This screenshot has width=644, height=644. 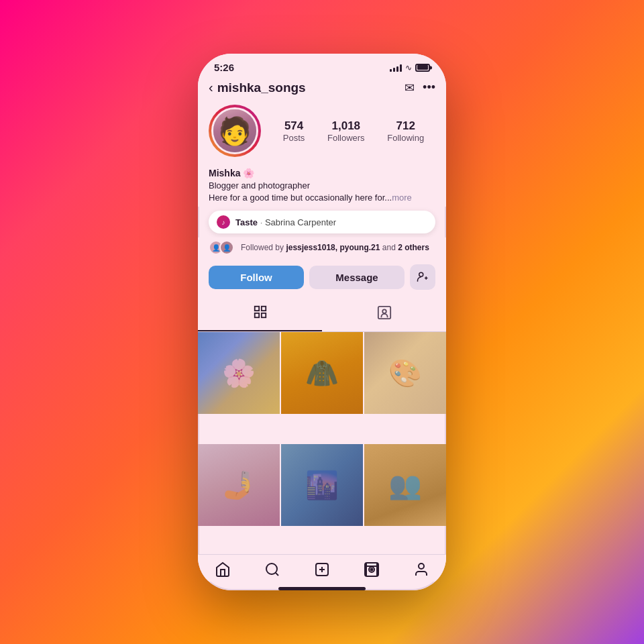 What do you see at coordinates (322, 589) in the screenshot?
I see `home-indicator` at bounding box center [322, 589].